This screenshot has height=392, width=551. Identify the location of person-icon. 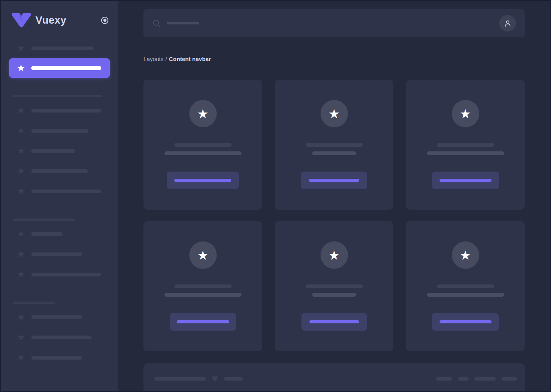
(508, 24).